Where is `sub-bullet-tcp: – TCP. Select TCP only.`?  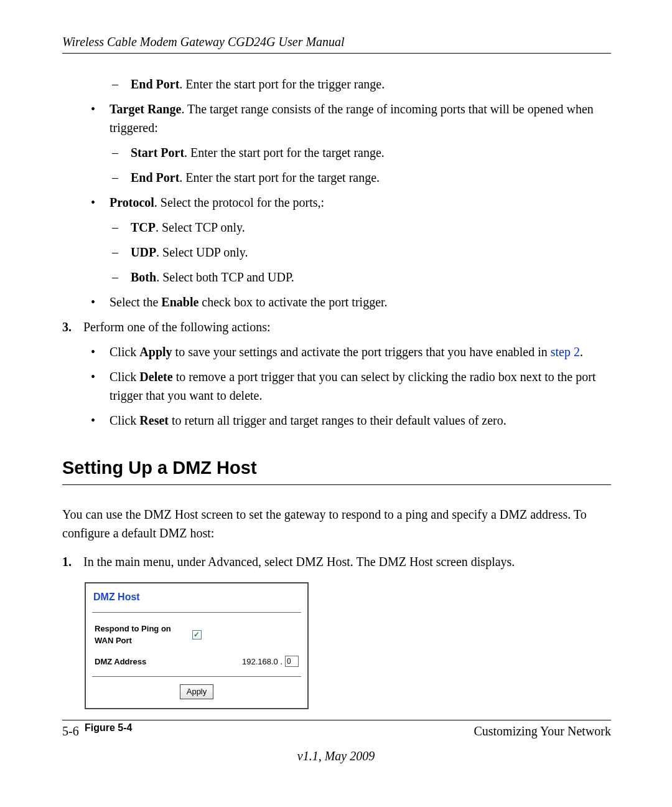 sub-bullet-tcp: – TCP. Select TCP only. is located at coordinates (337, 227).